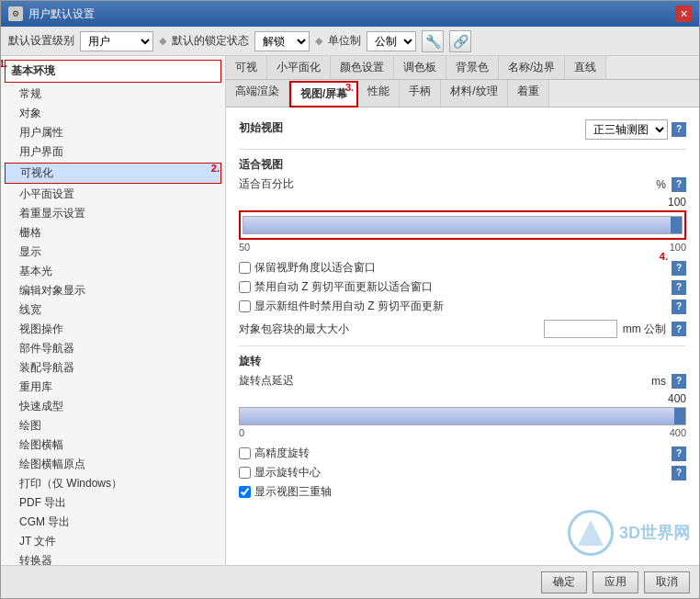  Describe the element at coordinates (257, 94) in the screenshot. I see `tab-high-render: 高端渲染` at that location.